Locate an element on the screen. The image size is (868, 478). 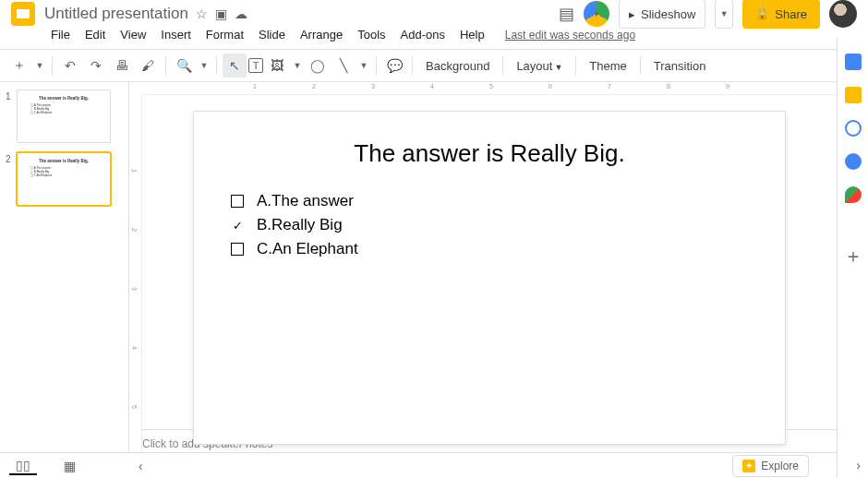
collapse-filmstrip-button: ‹ is located at coordinates (140, 466).